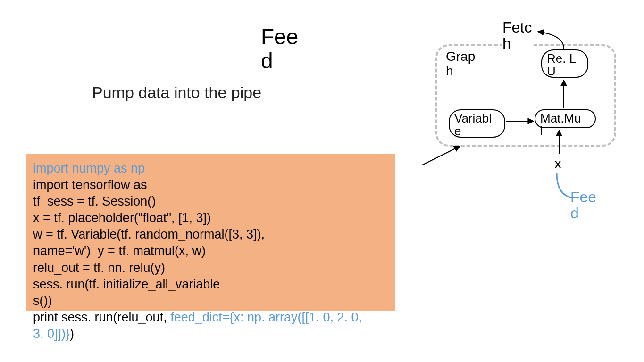 This screenshot has height=362, width=644. What do you see at coordinates (99, 268) in the screenshot?
I see `code-line-7: relu_out = tf. nn. relu(y)` at bounding box center [99, 268].